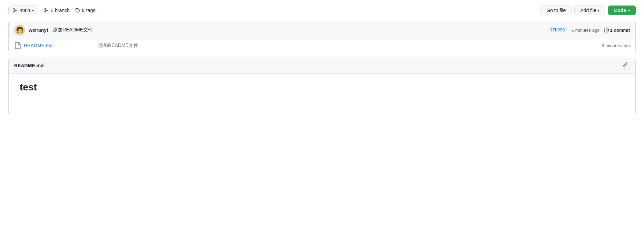 Image resolution: width=644 pixels, height=225 pixels. I want to click on avatar-emoji: 🧑, so click(20, 30).